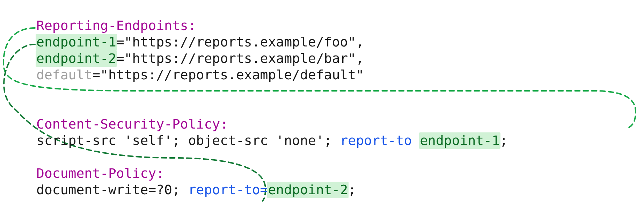 This screenshot has width=644, height=218. Describe the element at coordinates (240, 42) in the screenshot. I see `endpoint-1-value: ="https://reports.example/foo",` at that location.